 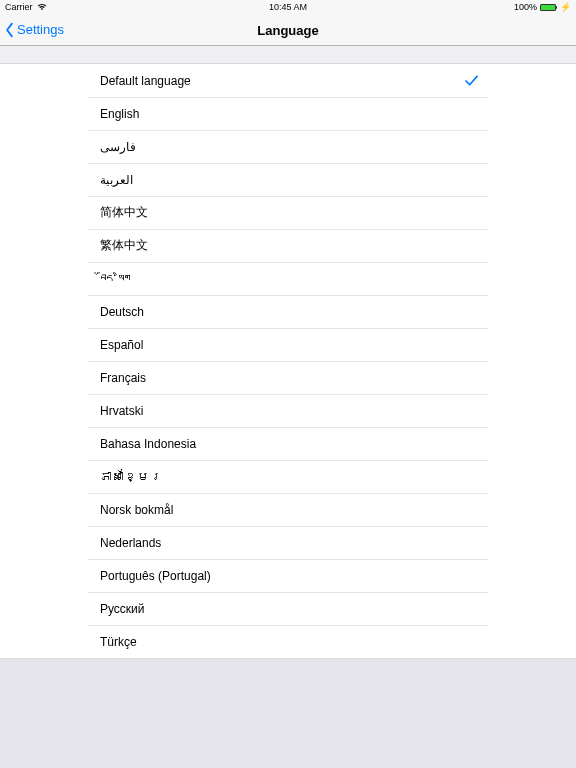 What do you see at coordinates (32, 30) in the screenshot?
I see `back-button: Settings` at bounding box center [32, 30].